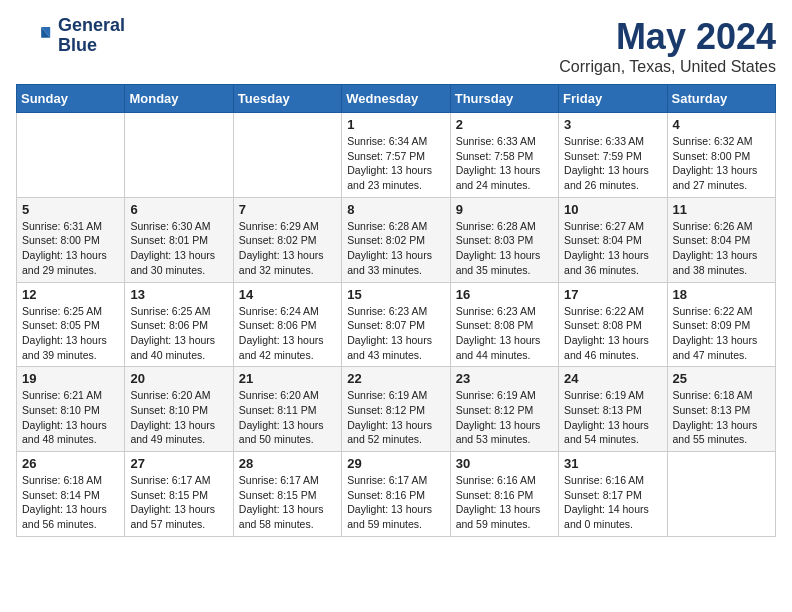 This screenshot has height=612, width=792. I want to click on day-number: 16, so click(504, 294).